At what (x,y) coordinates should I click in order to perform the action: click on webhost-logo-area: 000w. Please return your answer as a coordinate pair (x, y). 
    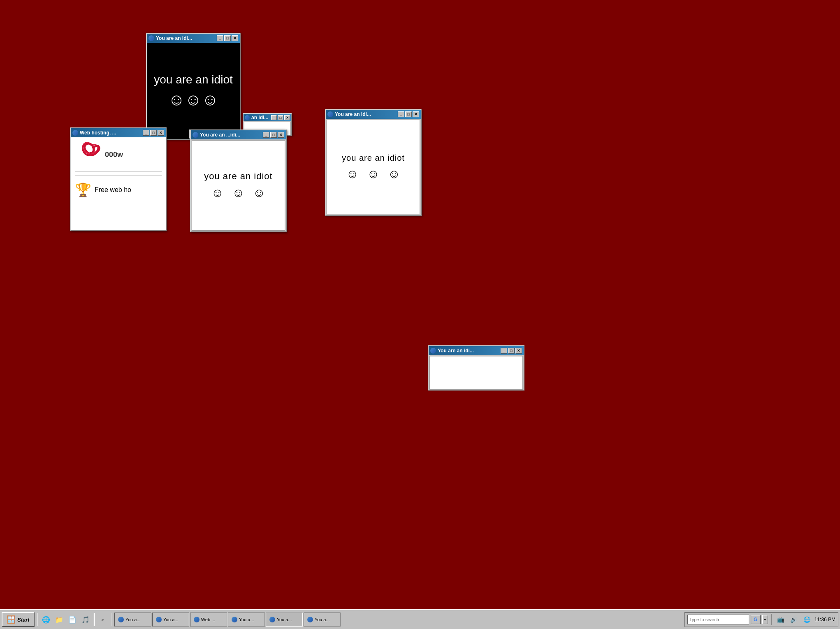
    Looking at the image, I should click on (118, 157).